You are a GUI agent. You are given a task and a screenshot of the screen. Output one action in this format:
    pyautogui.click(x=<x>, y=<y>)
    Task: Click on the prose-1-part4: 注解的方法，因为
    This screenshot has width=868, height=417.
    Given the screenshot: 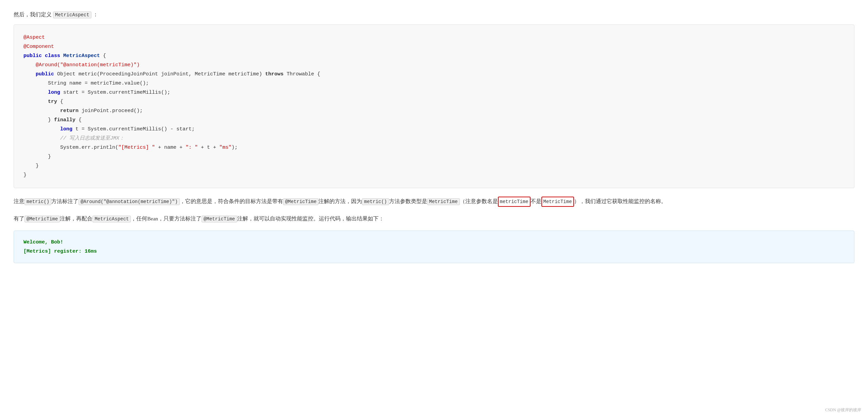 What is the action you would take?
    pyautogui.click(x=340, y=201)
    